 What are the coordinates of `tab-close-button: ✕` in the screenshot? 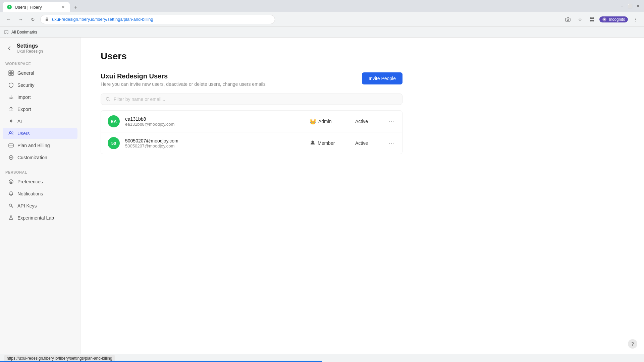 It's located at (63, 7).